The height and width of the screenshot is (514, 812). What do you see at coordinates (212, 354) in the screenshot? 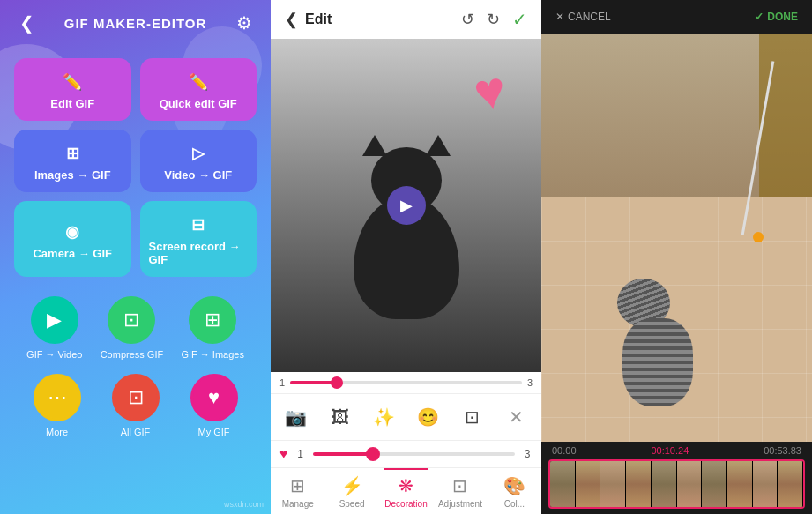
I see `gif-to-images-label: GIF → Images` at bounding box center [212, 354].